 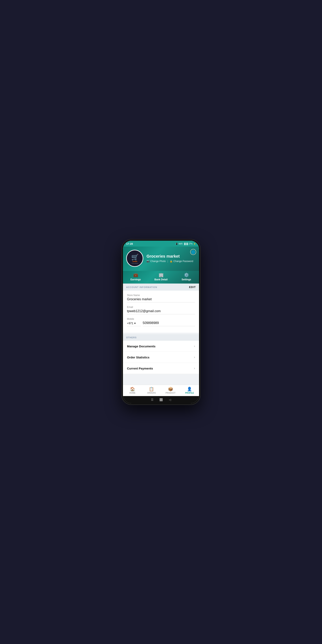 I want to click on tab-settings-label: Settings, so click(x=186, y=280).